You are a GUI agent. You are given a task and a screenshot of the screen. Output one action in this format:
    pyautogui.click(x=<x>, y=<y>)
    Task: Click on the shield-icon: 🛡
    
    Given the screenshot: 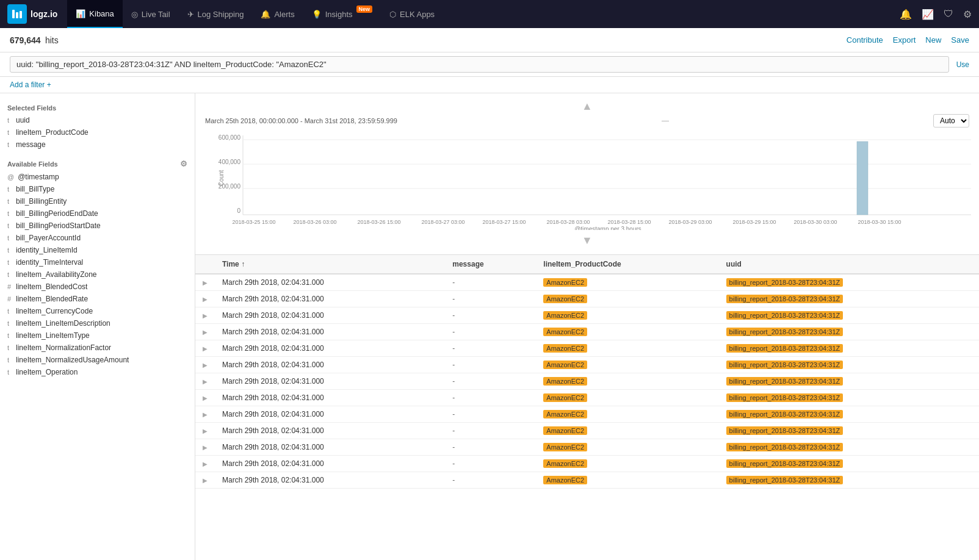 What is the action you would take?
    pyautogui.click(x=948, y=14)
    